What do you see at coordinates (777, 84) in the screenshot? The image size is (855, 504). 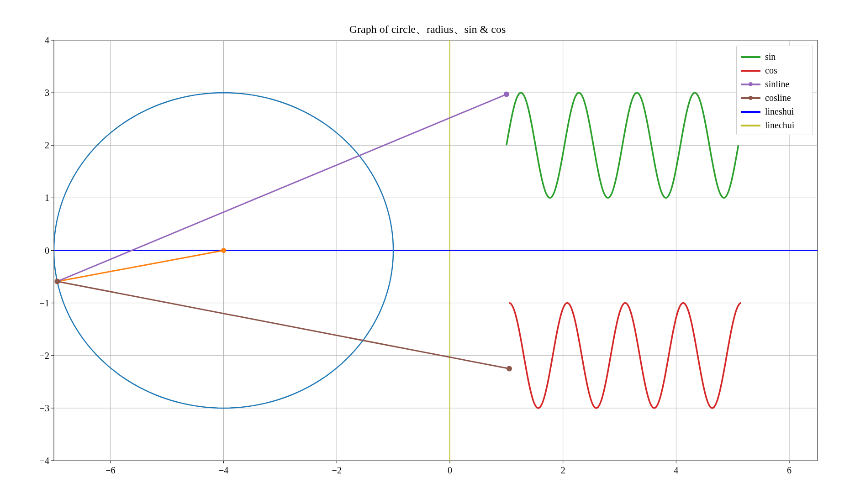 I see `legend-label: sinline` at bounding box center [777, 84].